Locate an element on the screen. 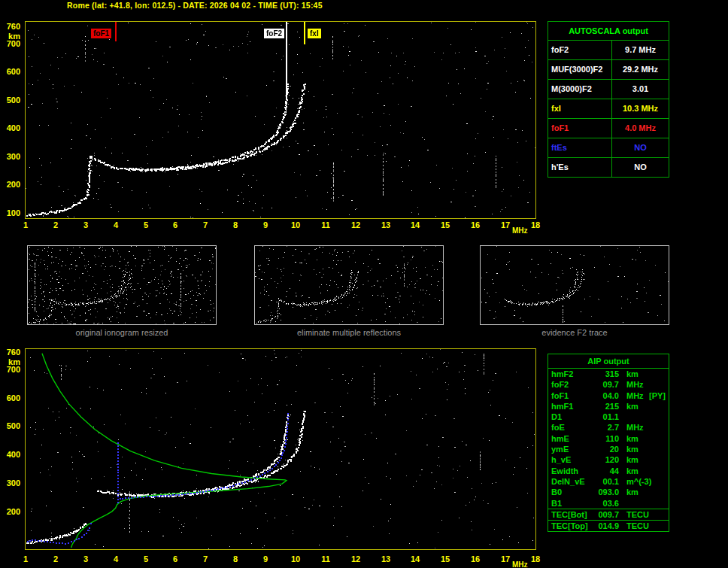 This screenshot has height=568, width=728. aip-table-header: AIP output is located at coordinates (608, 361).